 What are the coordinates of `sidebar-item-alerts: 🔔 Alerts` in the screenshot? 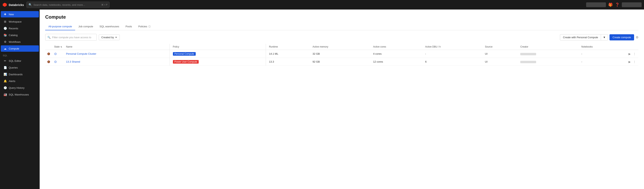 It's located at (20, 81).